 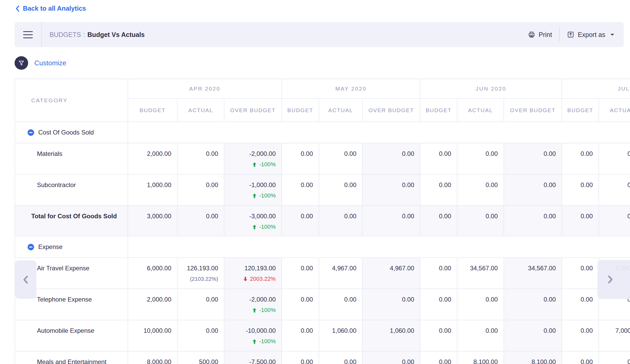 I want to click on actual-cell: 34,567.00, so click(x=481, y=273).